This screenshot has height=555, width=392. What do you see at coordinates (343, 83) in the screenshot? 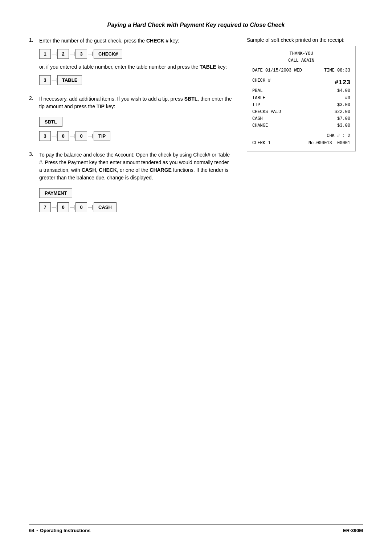
I see `receipt-check-num: #123` at bounding box center [343, 83].